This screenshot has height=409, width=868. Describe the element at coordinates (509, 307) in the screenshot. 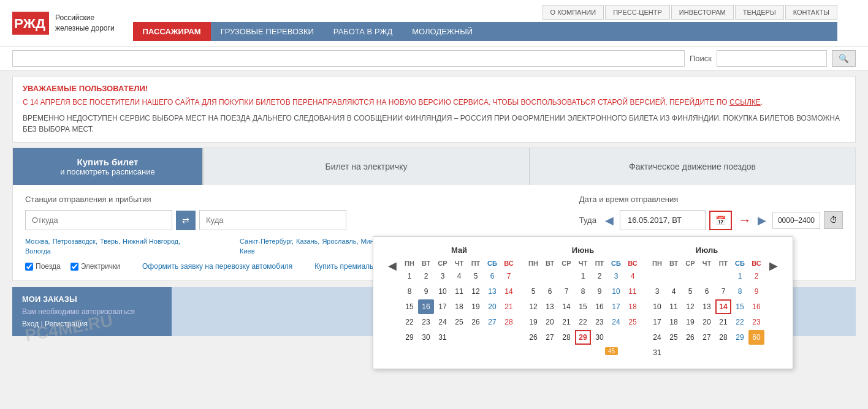

I see `may-21: 21` at that location.